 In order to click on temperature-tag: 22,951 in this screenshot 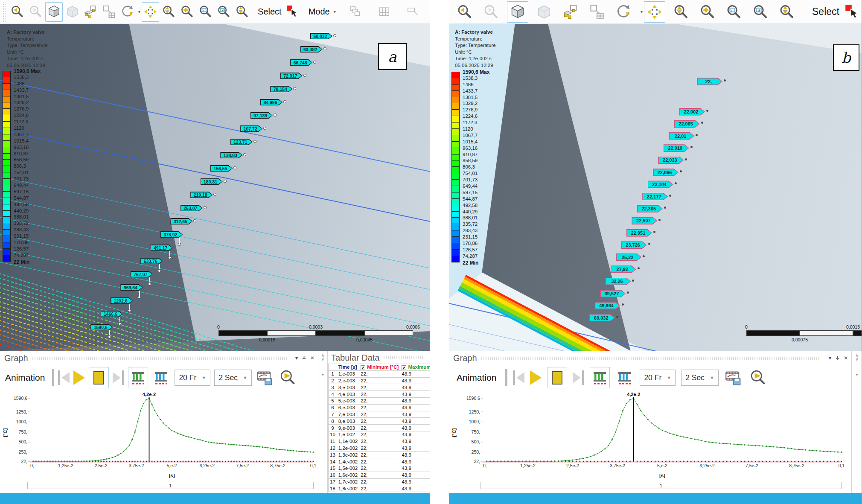, I will do `click(639, 233)`.